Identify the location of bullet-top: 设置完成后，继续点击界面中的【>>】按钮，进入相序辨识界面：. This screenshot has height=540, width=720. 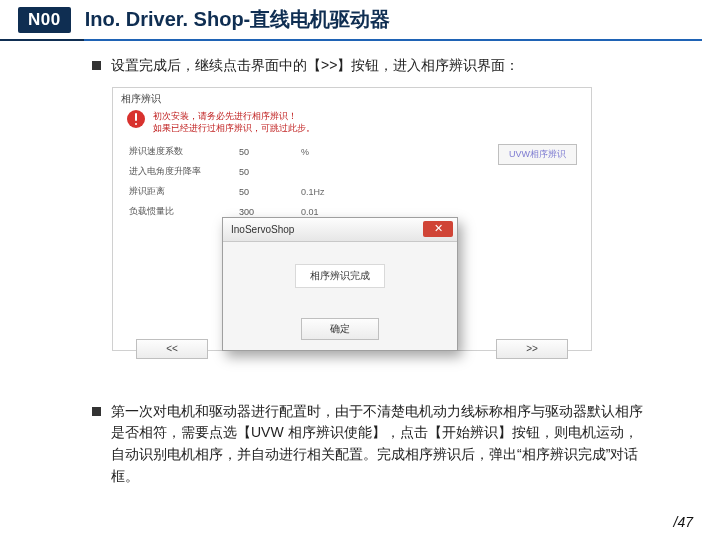
(371, 66).